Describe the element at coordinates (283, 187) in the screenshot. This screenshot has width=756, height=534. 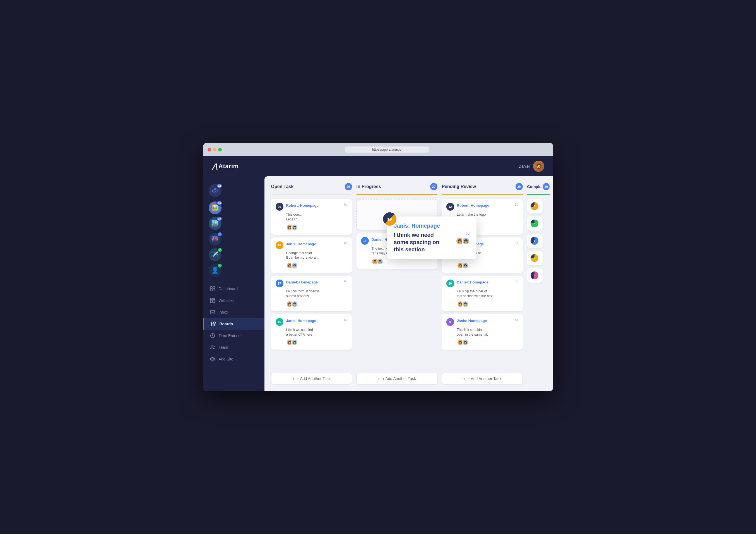
I see `column-title-open: Open Task` at that location.